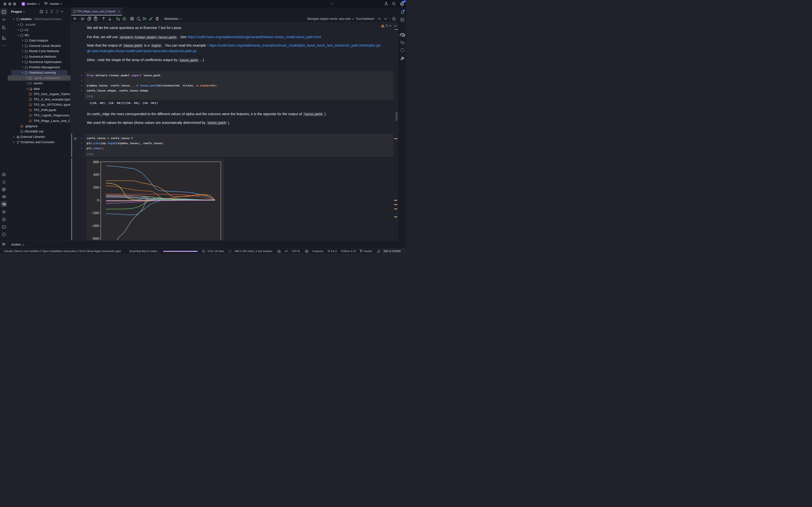  What do you see at coordinates (95, 238) in the screenshot?
I see `svg-text: −600` at bounding box center [95, 238].